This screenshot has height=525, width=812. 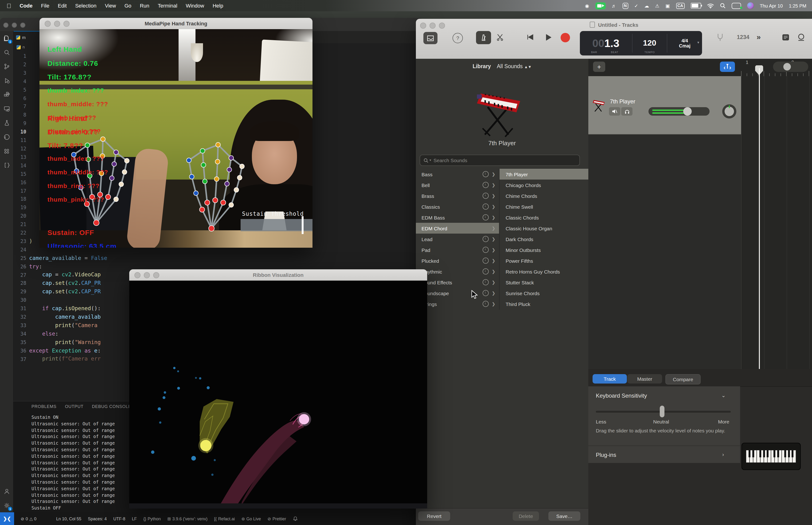 What do you see at coordinates (720, 37) in the screenshot?
I see `tuning-fork-icon` at bounding box center [720, 37].